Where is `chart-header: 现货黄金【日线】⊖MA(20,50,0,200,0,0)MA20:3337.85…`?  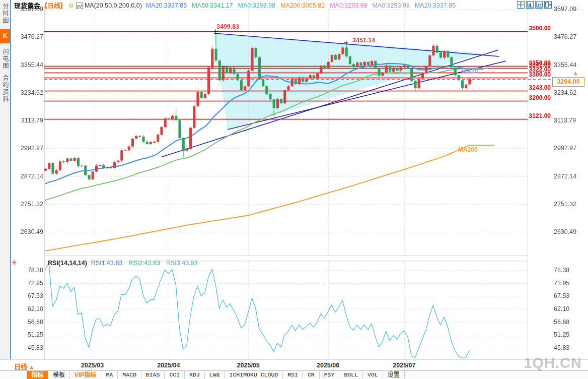
chart-header: 现货黄金【日线】⊖MA(20,50,0,200,0,0)MA20:3337.85… is located at coordinates (238, 5).